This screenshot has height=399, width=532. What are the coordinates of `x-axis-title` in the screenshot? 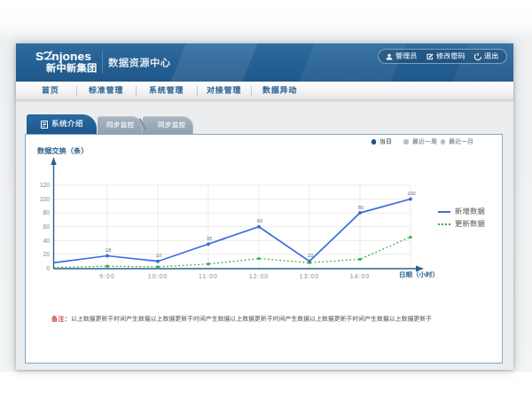 It's located at (419, 275).